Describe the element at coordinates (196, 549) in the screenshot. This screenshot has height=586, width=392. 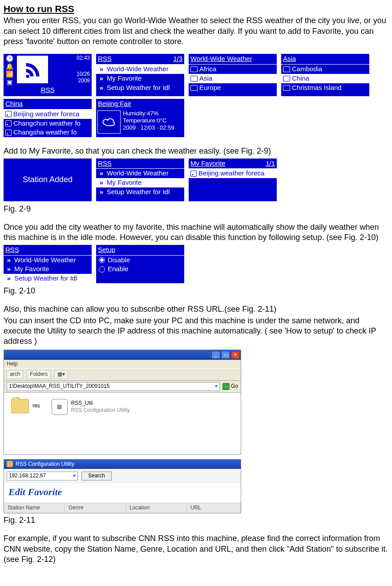
I see `cnn-paragraph: For example, if you want to subscribe CN…` at that location.